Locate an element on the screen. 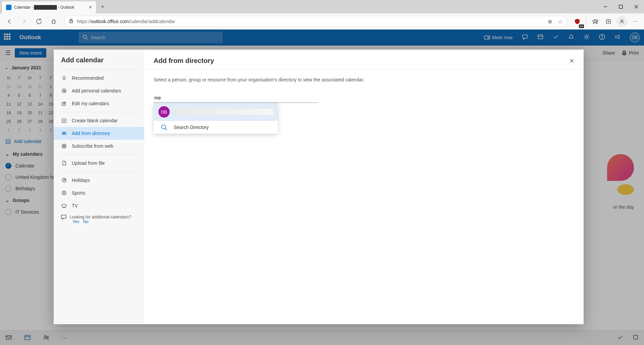 The image size is (644, 345). window-minimize-button is located at coordinates (605, 7).